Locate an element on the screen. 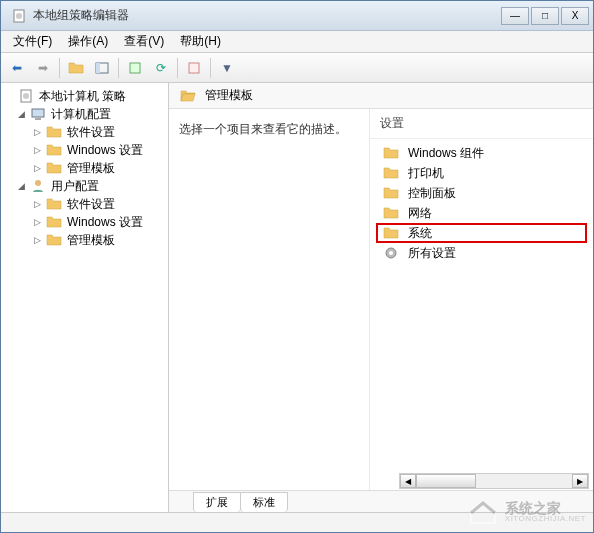 The height and width of the screenshot is (533, 594). setting-label: 网络 is located at coordinates (420, 214).